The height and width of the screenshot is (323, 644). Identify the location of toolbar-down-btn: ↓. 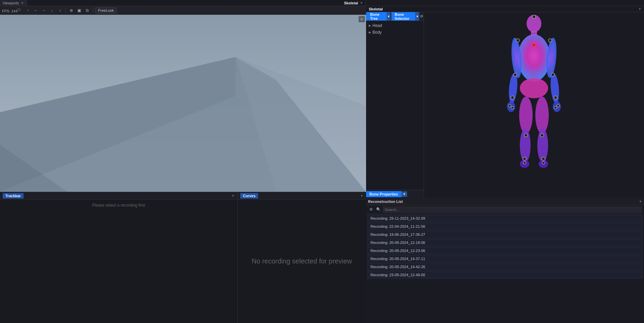
(52, 10).